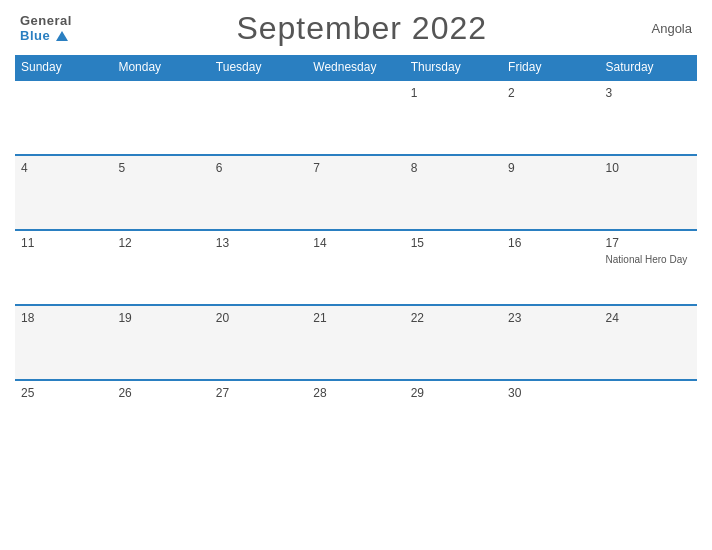  Describe the element at coordinates (454, 268) in the screenshot. I see `calendar-cell: 15` at that location.